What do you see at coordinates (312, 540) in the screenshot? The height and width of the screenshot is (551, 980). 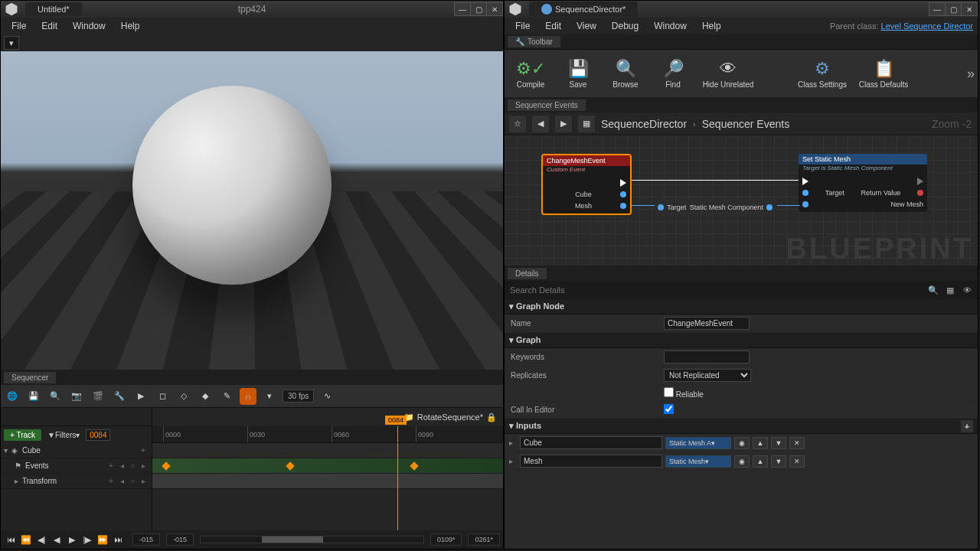 I see `scrub-bar` at bounding box center [312, 540].